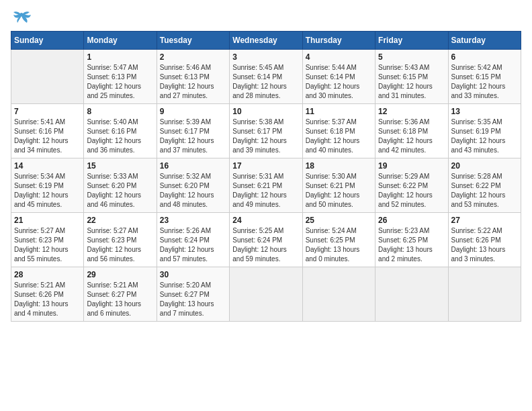 Image resolution: width=532 pixels, height=411 pixels. Describe the element at coordinates (411, 111) in the screenshot. I see `day-number: 12` at that location.